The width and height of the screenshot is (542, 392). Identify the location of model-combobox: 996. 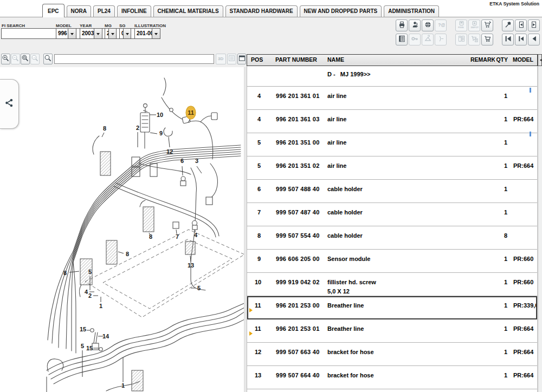
(66, 34).